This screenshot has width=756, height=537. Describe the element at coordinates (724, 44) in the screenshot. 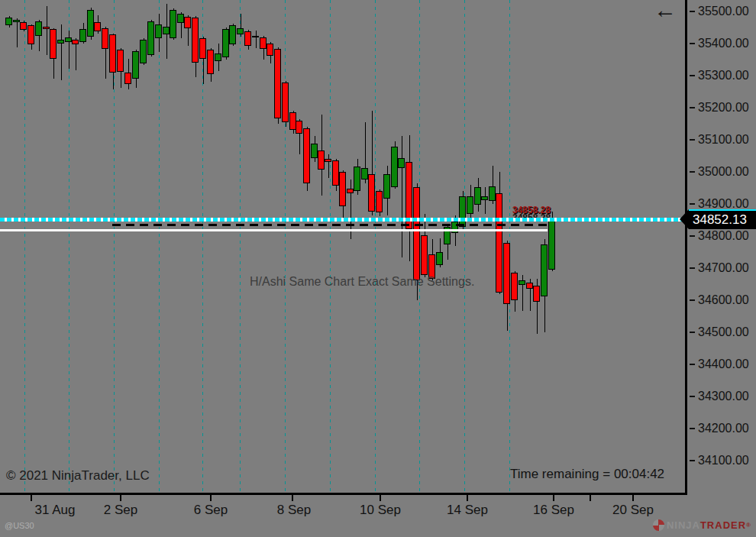

I see `price-axis-label: 35400.00` at that location.